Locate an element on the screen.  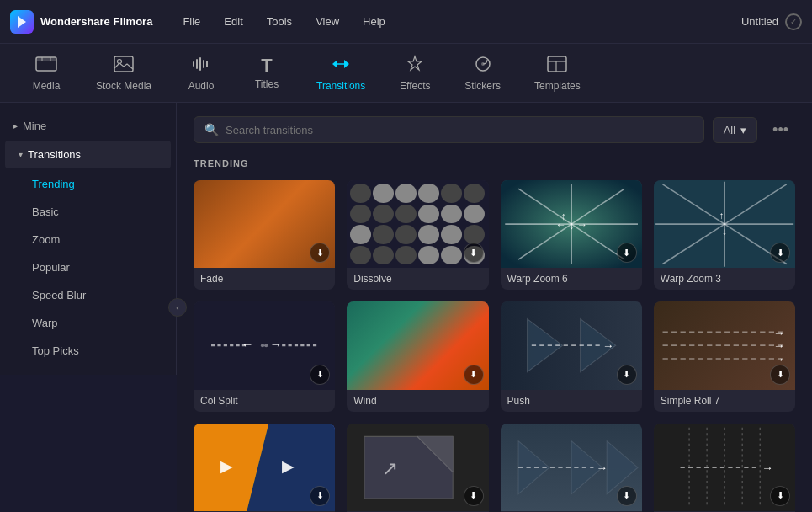
sidebar-item-zoom-label: Zoom is located at coordinates (45, 239).